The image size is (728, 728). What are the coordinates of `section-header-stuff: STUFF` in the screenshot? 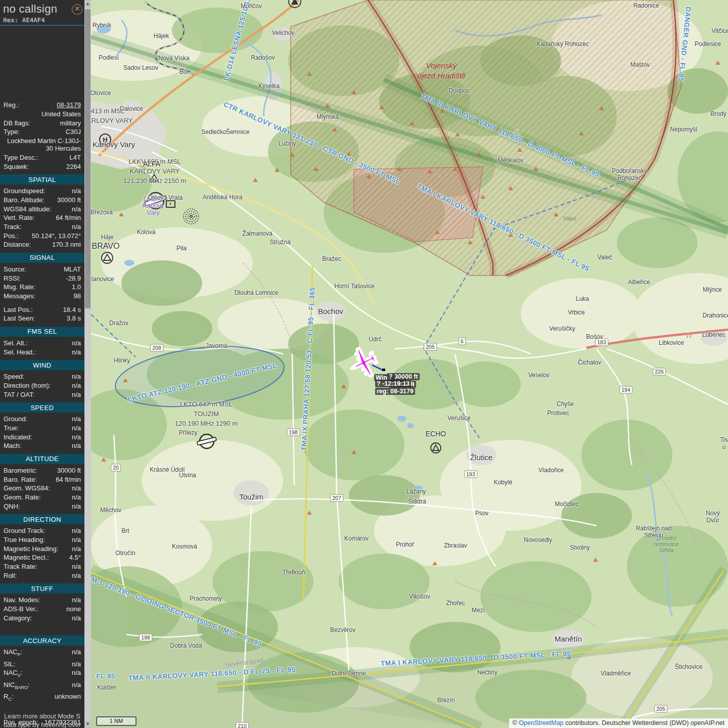 It's located at (42, 588).